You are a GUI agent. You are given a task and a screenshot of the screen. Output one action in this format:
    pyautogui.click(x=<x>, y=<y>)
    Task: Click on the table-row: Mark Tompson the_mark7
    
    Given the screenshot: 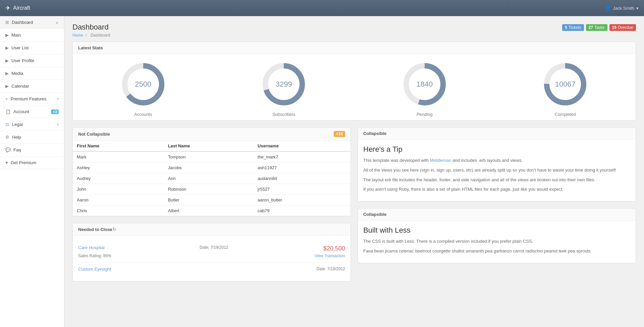 What is the action you would take?
    pyautogui.click(x=212, y=157)
    